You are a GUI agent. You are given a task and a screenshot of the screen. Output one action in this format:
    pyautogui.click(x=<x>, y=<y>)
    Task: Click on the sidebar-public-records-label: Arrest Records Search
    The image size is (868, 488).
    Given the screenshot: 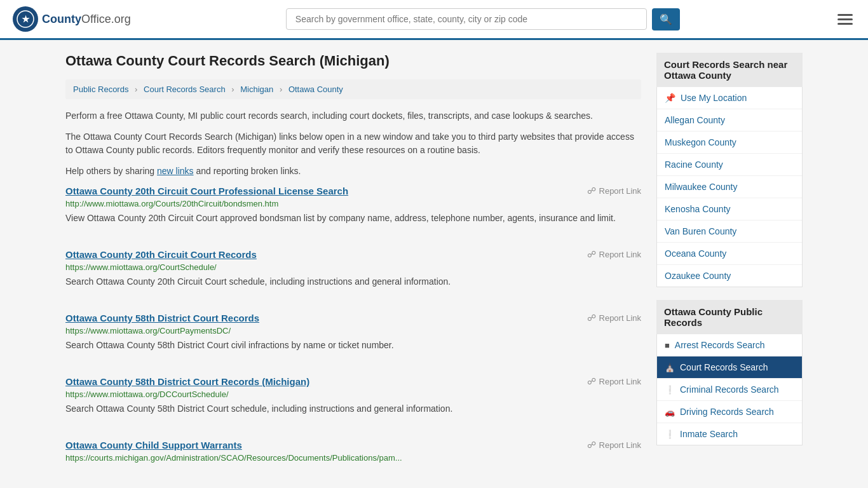 What is the action you would take?
    pyautogui.click(x=720, y=345)
    